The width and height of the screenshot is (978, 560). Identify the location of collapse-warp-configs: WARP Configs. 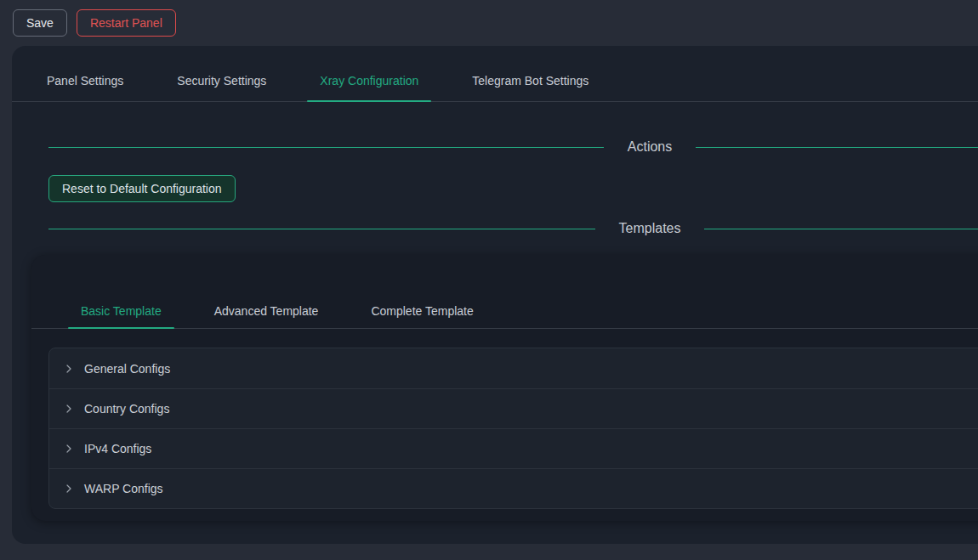
(514, 488).